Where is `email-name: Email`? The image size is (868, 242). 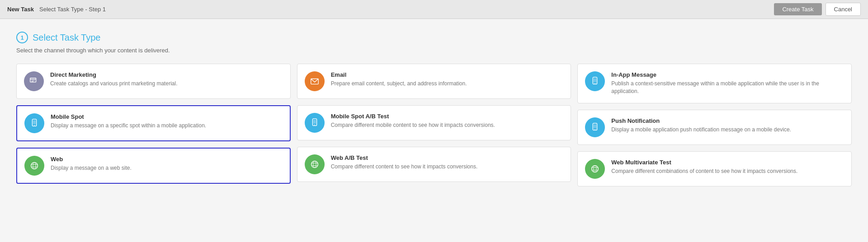 email-name: Email is located at coordinates (399, 75).